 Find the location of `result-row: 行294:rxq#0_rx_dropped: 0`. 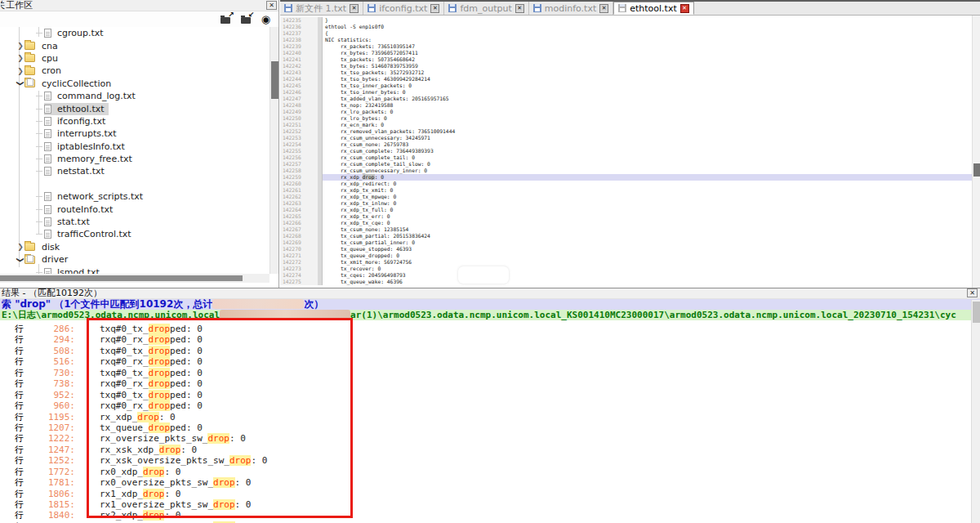

result-row: 行294:rxq#0_rx_dropped: 0 is located at coordinates (485, 340).